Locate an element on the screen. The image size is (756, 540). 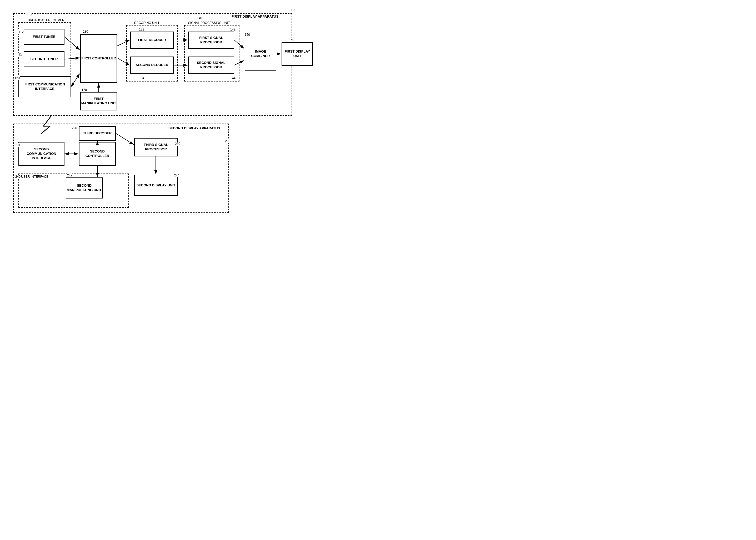
first-comm-ref: 120 is located at coordinates (17, 78).